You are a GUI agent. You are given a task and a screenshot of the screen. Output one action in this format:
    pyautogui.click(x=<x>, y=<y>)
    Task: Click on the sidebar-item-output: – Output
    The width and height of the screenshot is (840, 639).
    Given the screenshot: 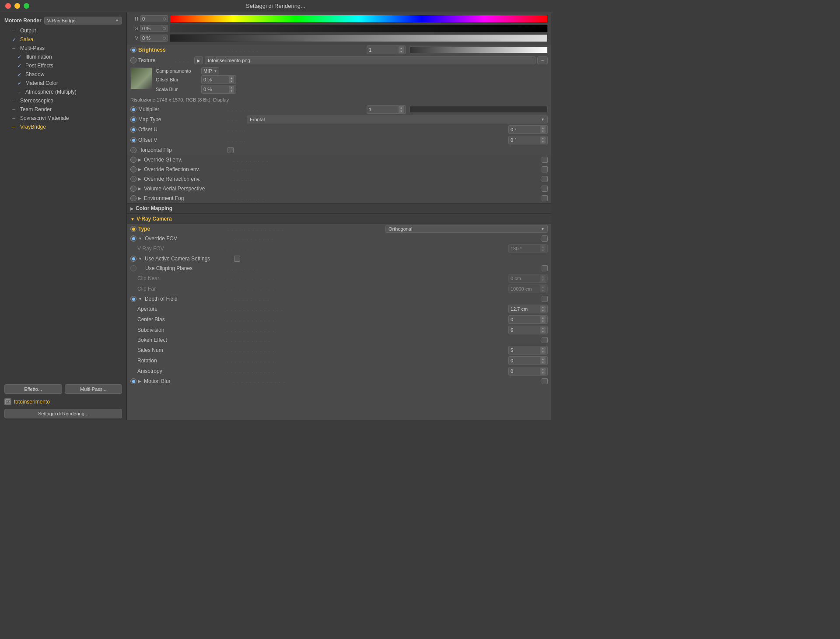 What is the action you would take?
    pyautogui.click(x=63, y=31)
    